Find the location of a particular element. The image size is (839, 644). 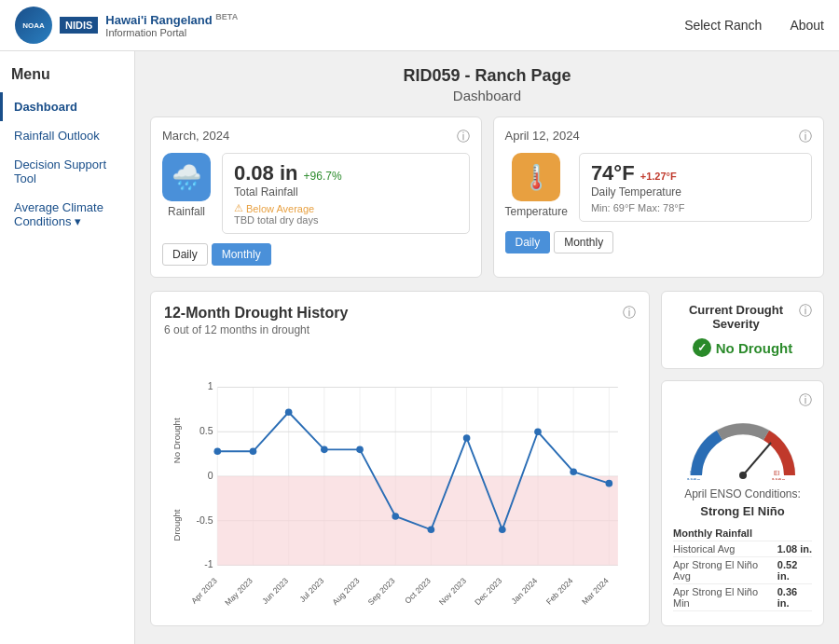

enso-nina-min-label: Apr Strong El Niño Min is located at coordinates (725, 597).